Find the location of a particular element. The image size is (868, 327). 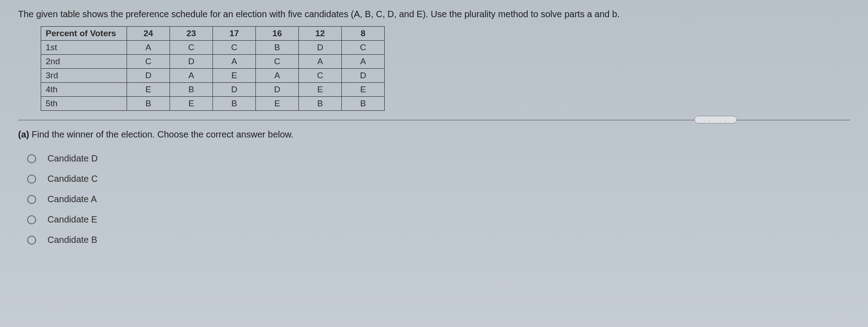

rank-label: 1st is located at coordinates (84, 48).